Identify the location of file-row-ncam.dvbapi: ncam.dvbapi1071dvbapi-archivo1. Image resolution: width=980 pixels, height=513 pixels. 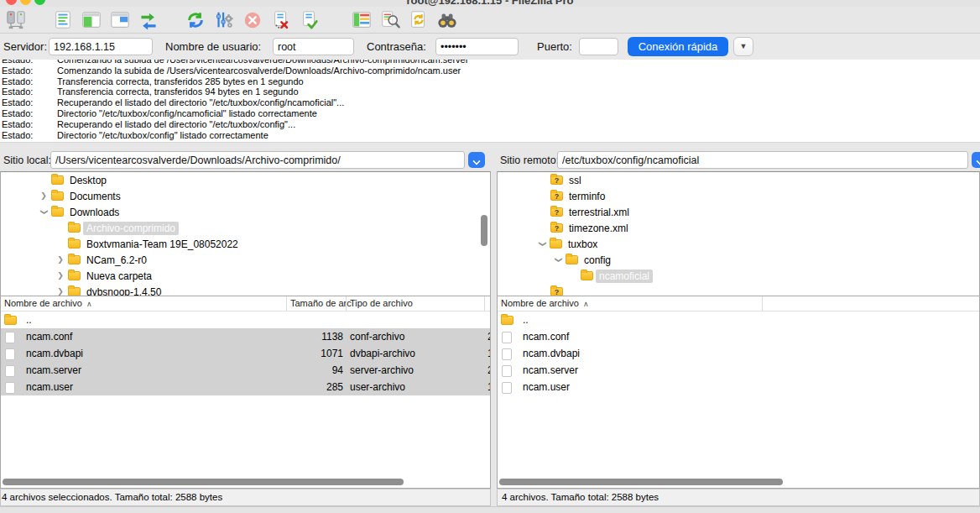
(245, 353).